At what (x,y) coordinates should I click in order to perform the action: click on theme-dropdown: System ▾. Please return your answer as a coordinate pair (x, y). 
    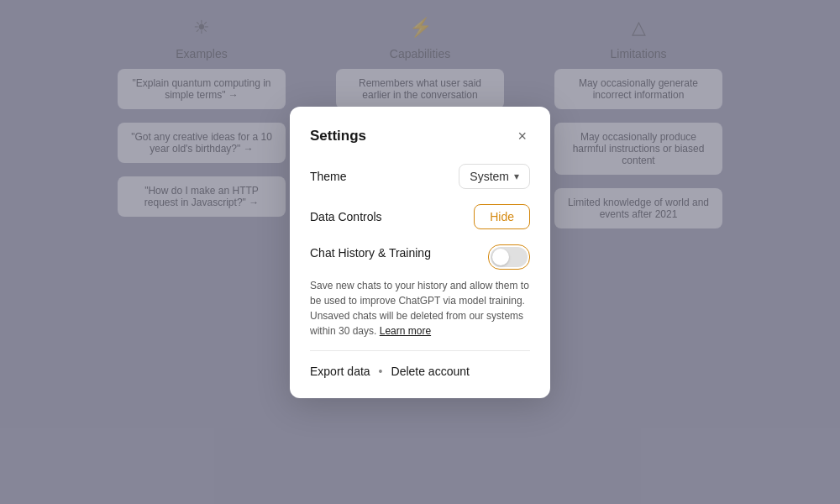
    Looking at the image, I should click on (494, 176).